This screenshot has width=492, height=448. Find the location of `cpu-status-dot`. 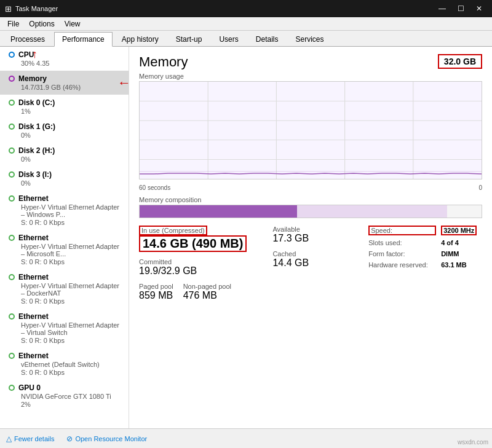

cpu-status-dot is located at coordinates (12, 55).